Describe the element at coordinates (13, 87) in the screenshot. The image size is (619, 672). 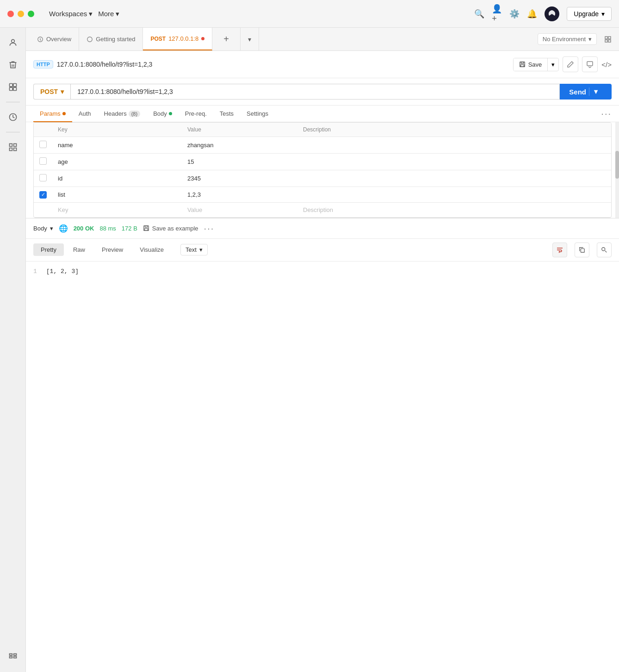
I see `sidebar-item-collections` at that location.